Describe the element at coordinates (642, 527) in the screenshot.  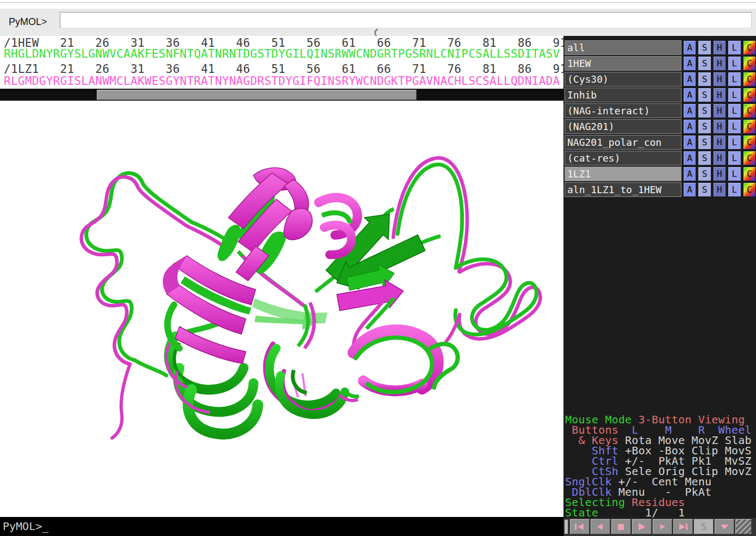
I see `play-button` at that location.